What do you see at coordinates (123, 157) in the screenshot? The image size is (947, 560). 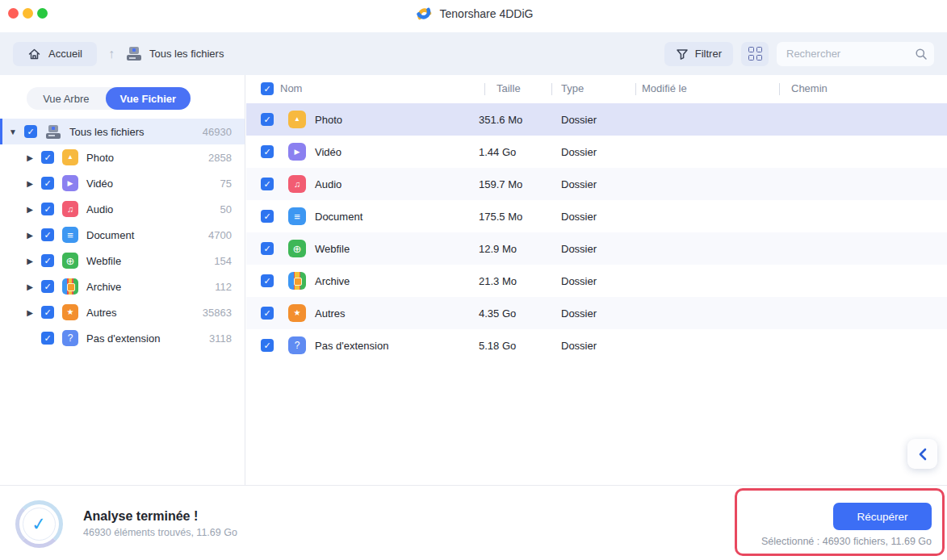 I see `tree-item-photo: ▶▲Photo2858` at bounding box center [123, 157].